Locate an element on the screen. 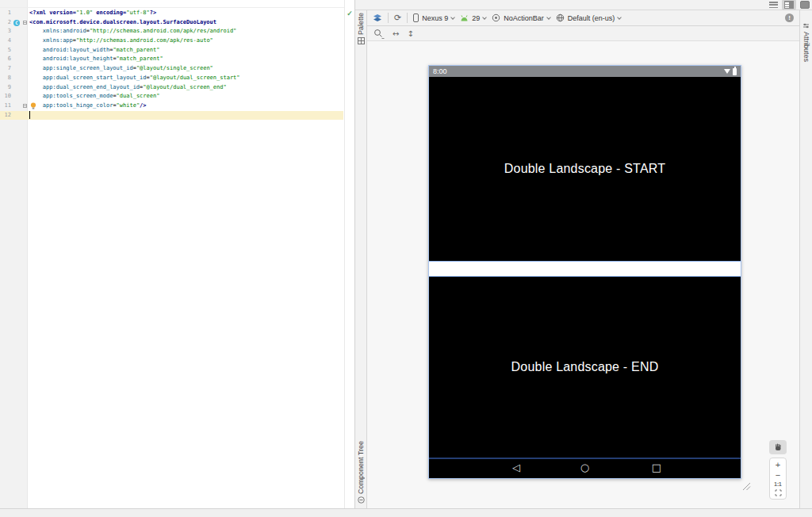 The height and width of the screenshot is (517, 812). code-line: 8 app:dual_screen_start_layout_id="@layo… is located at coordinates (171, 79).